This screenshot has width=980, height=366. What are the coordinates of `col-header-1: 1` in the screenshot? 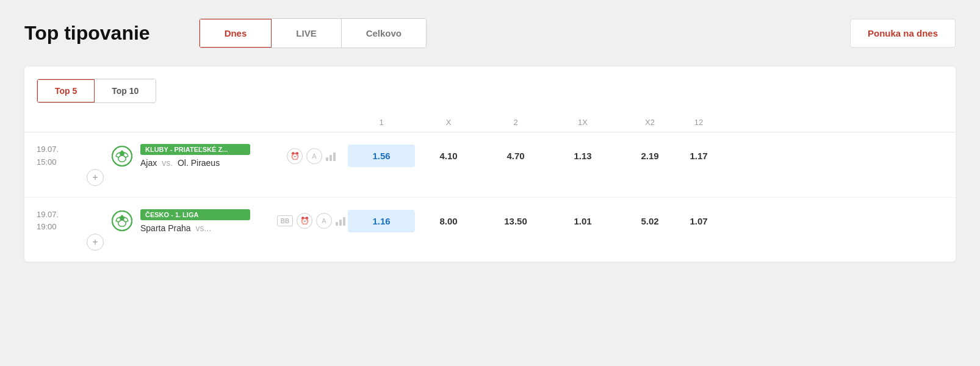 It's located at (381, 122).